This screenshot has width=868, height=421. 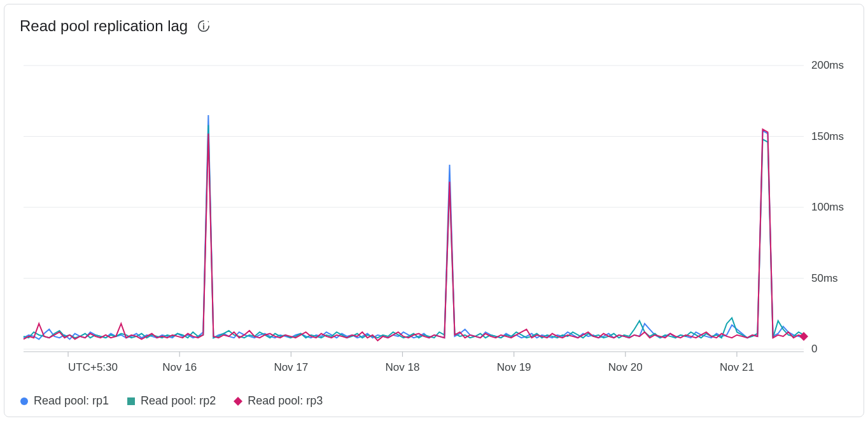 What do you see at coordinates (815, 349) in the screenshot?
I see `svg-text: 0` at bounding box center [815, 349].